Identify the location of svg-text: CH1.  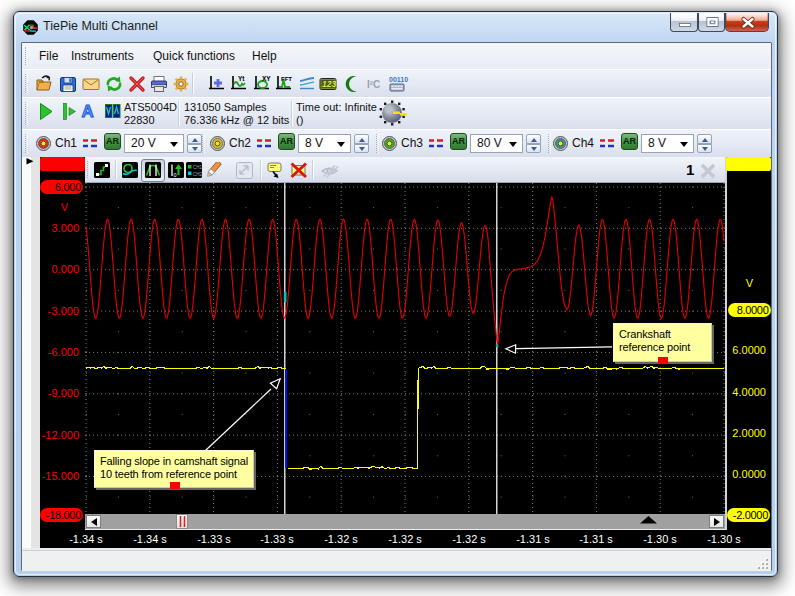
(198, 168).